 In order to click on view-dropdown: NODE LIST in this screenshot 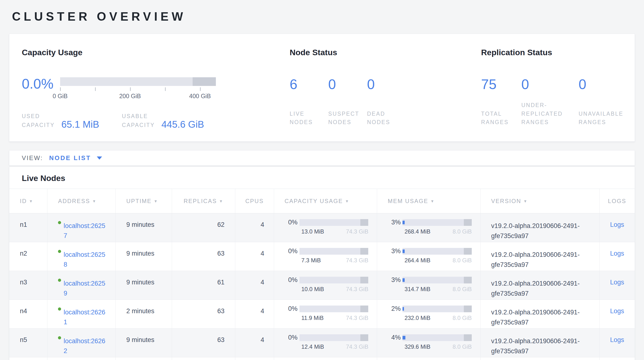, I will do `click(70, 158)`.